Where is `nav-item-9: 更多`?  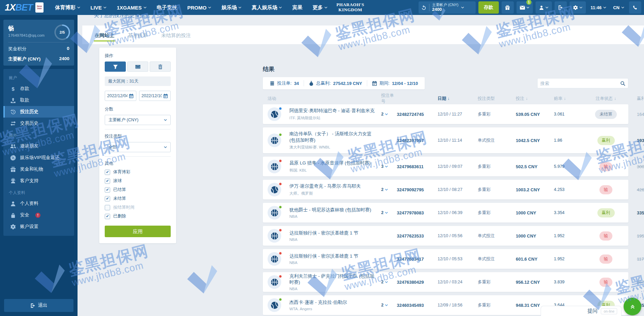
nav-item-9: 更多 is located at coordinates (320, 7).